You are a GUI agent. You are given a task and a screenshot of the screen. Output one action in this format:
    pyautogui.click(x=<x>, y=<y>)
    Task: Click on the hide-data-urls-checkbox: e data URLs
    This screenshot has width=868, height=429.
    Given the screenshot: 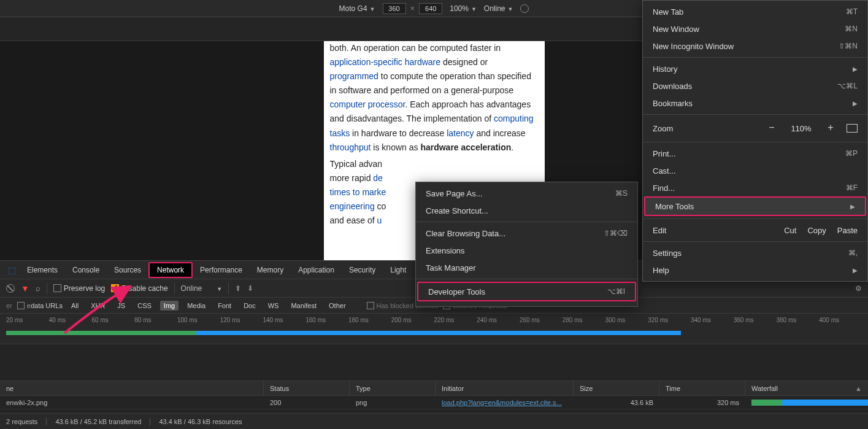 What is the action you would take?
    pyautogui.click(x=40, y=306)
    